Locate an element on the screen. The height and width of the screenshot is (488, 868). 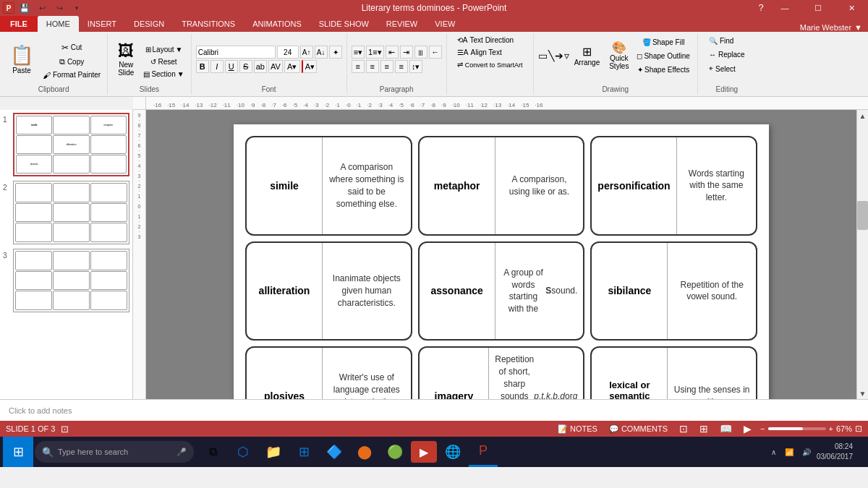
text-direction-btn: ⟲AText Direction is located at coordinates (485, 40).